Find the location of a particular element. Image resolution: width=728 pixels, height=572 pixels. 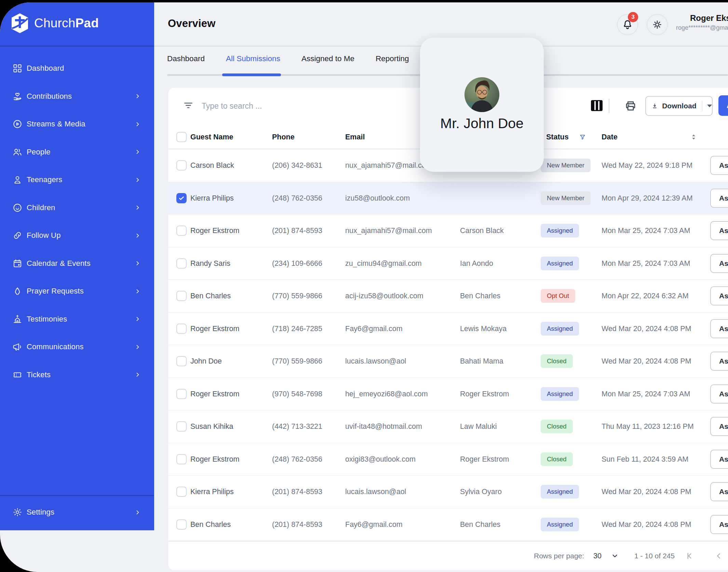

sidebar-item-settings: Settings is located at coordinates (77, 512).